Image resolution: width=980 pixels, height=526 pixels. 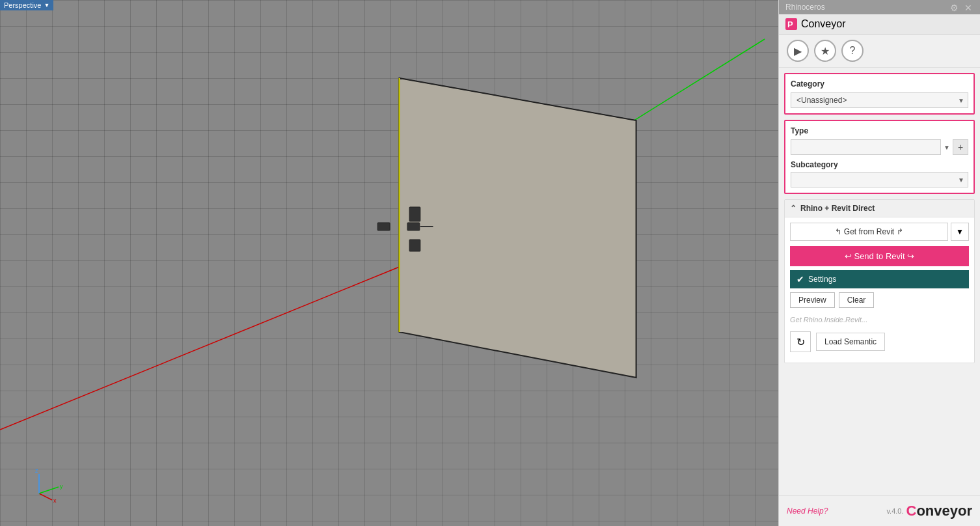 What do you see at coordinates (798, 51) in the screenshot?
I see `play-icon: ▶` at bounding box center [798, 51].